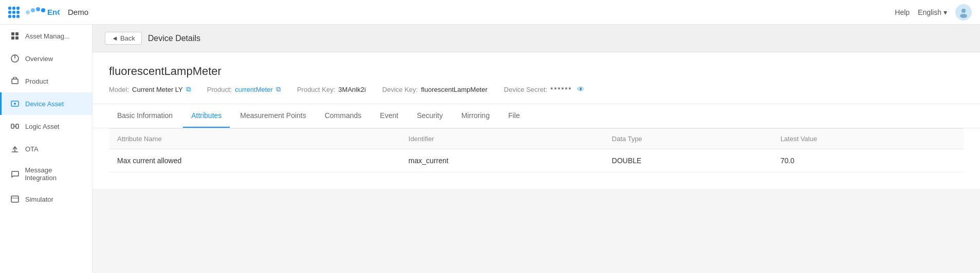 The width and height of the screenshot is (980, 273). What do you see at coordinates (219, 89) in the screenshot?
I see `product-label: Product:` at bounding box center [219, 89].